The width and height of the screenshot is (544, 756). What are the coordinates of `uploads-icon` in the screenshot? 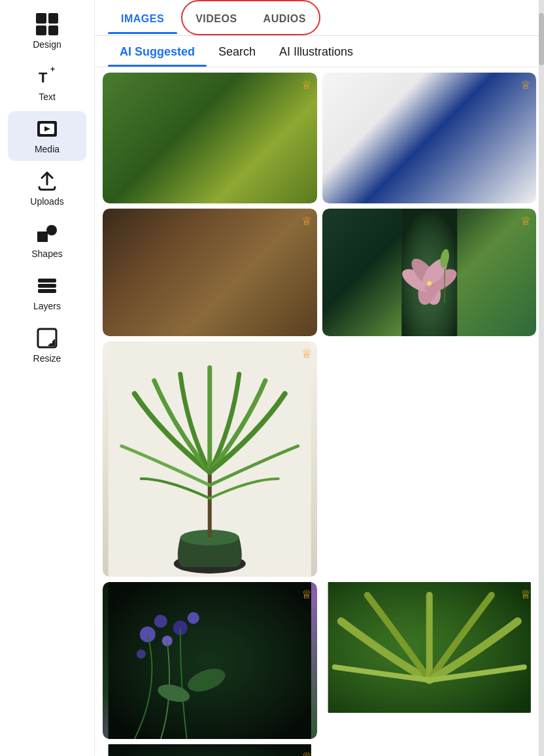 It's located at (47, 181).